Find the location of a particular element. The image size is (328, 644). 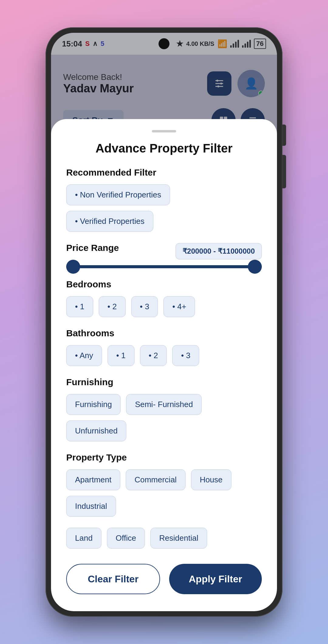

industrial-label: Industrial is located at coordinates (91, 506).